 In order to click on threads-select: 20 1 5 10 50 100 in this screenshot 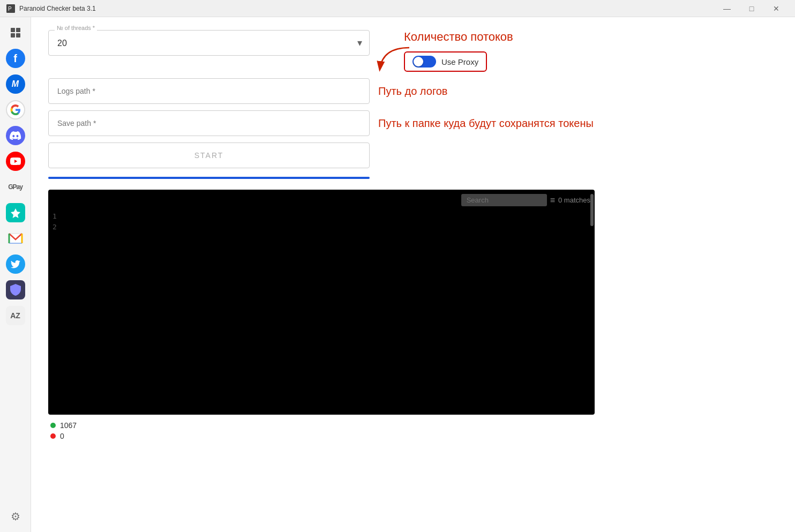, I will do `click(209, 43)`.